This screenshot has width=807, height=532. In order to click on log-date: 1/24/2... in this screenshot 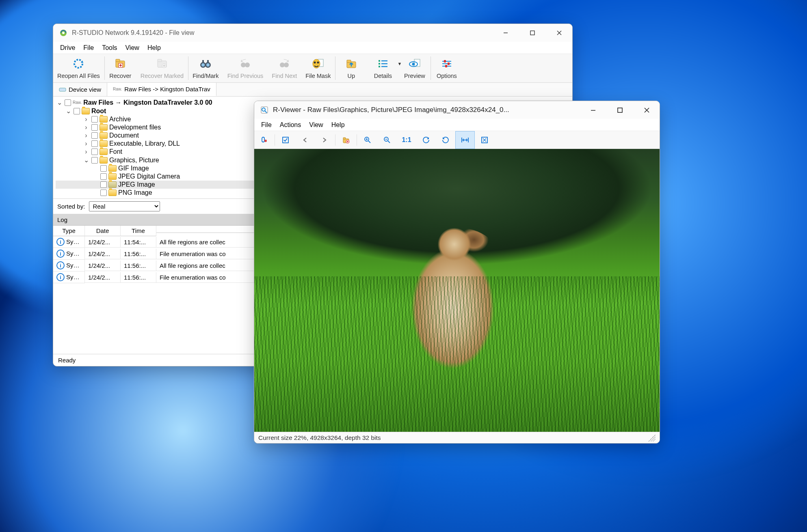, I will do `click(103, 254)`.